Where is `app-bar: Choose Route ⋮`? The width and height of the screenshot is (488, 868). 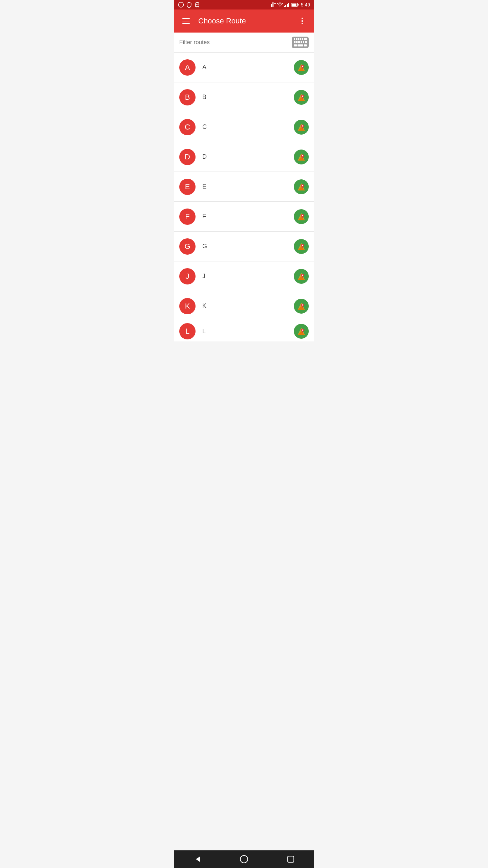
app-bar: Choose Route ⋮ is located at coordinates (244, 21).